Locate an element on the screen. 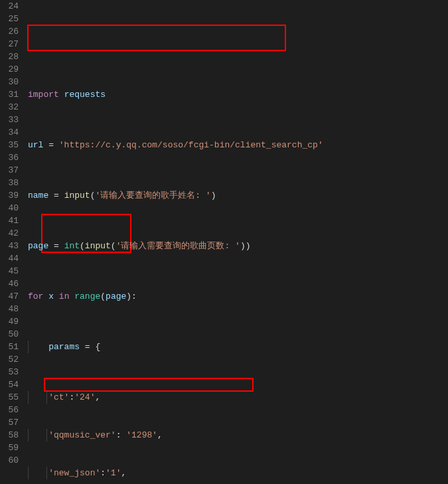  code-line: for x in range(page): is located at coordinates (238, 296).